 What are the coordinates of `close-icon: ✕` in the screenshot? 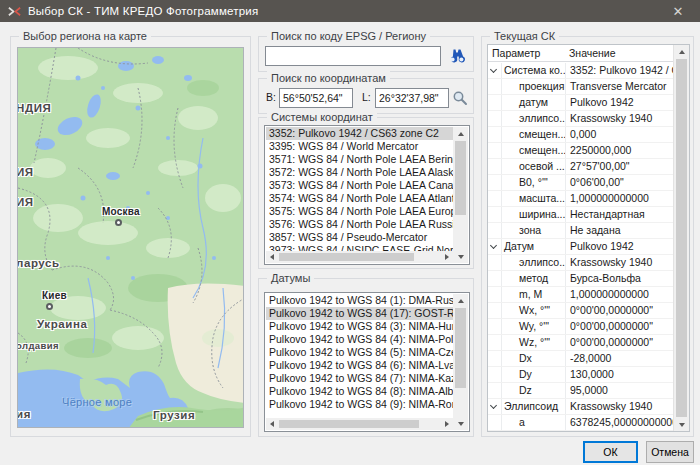 It's located at (678, 12).